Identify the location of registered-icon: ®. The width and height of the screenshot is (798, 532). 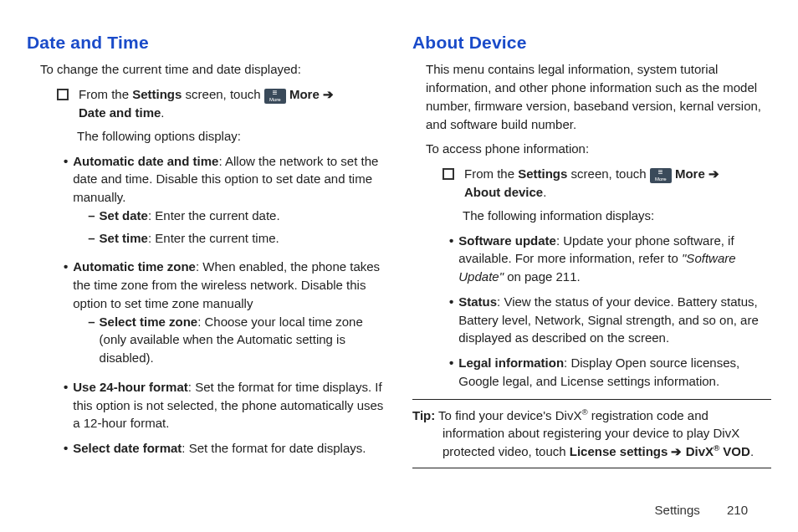
(584, 412).